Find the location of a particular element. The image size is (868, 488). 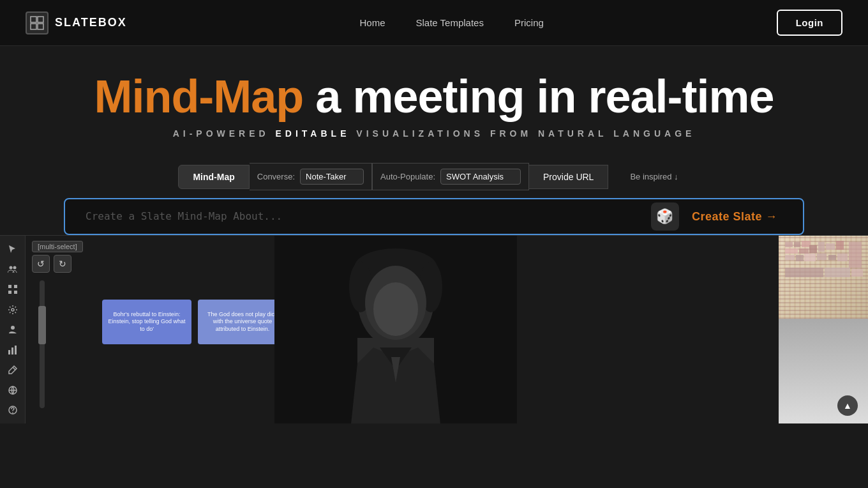

scroll-top-button: ▲ is located at coordinates (848, 406).